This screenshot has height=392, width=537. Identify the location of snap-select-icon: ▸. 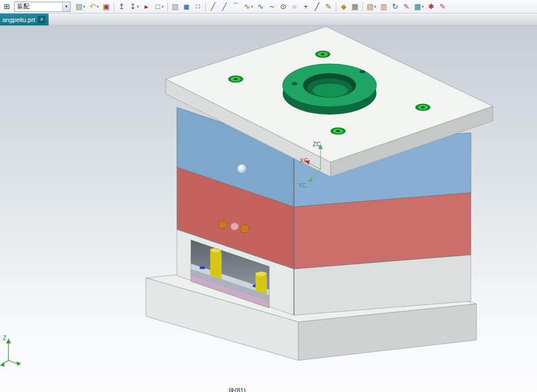
(146, 7).